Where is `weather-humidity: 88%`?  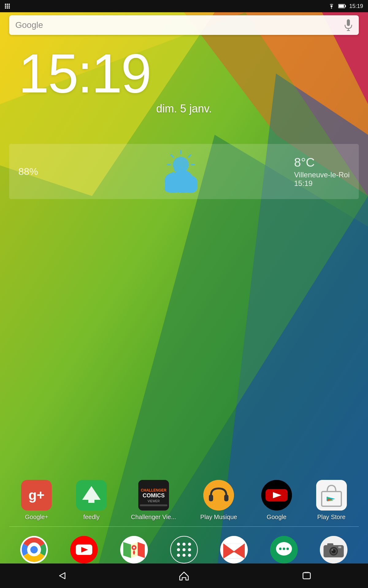
weather-humidity: 88% is located at coordinates (43, 172).